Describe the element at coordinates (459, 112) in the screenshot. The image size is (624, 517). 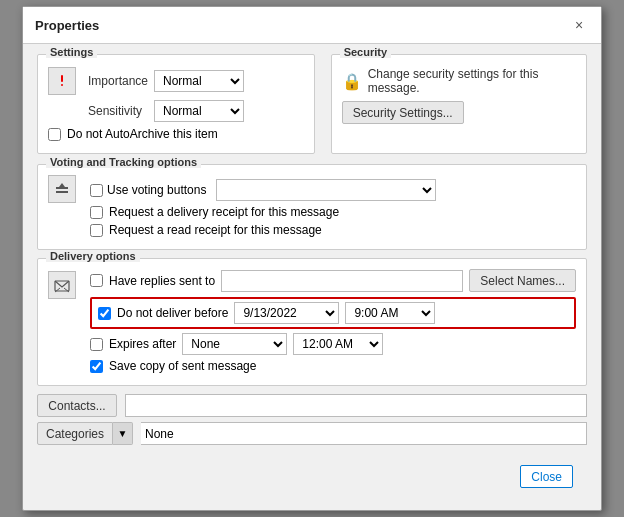
I see `security-btn-row: Security Settings...` at that location.